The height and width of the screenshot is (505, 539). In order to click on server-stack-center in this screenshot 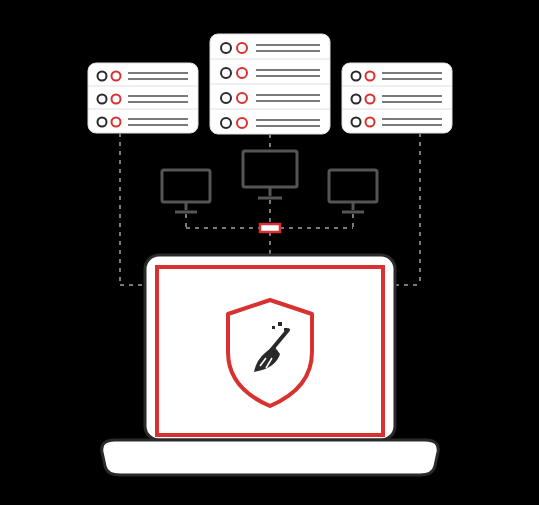, I will do `click(270, 84)`.